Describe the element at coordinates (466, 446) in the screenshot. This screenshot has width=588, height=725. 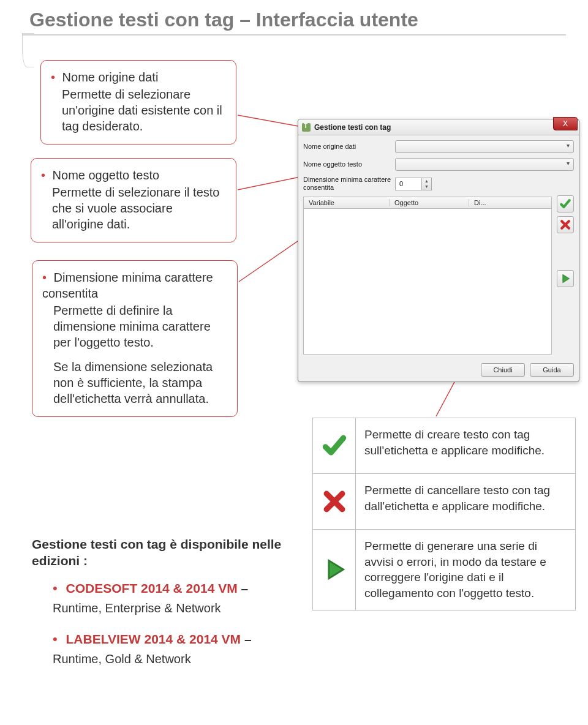
I see `legend-text: Permette di creare testo con tag sull'et…` at that location.